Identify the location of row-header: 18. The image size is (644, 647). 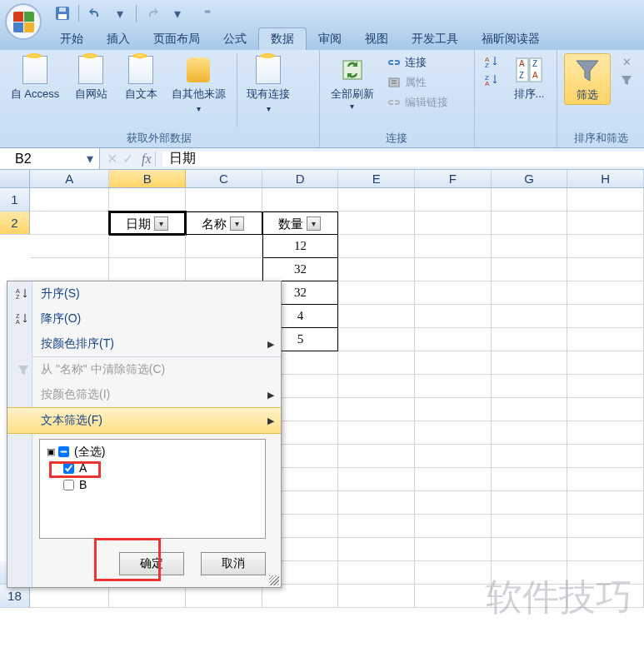
(15, 596).